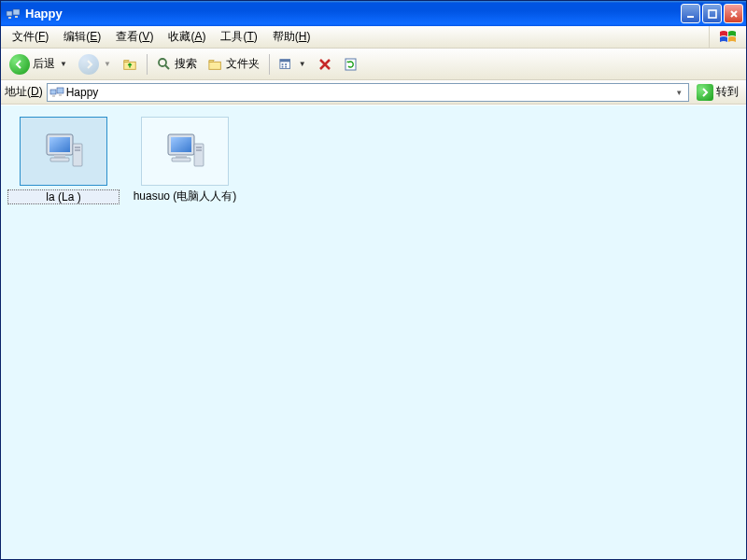 This screenshot has width=747, height=560. Describe the element at coordinates (30, 37) in the screenshot. I see `menu-file: 文件(F)` at that location.